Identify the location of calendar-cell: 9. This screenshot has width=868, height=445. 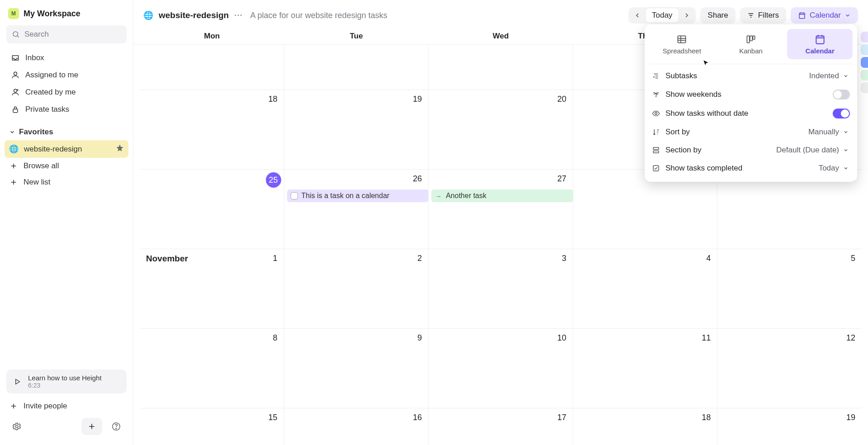
(357, 368).